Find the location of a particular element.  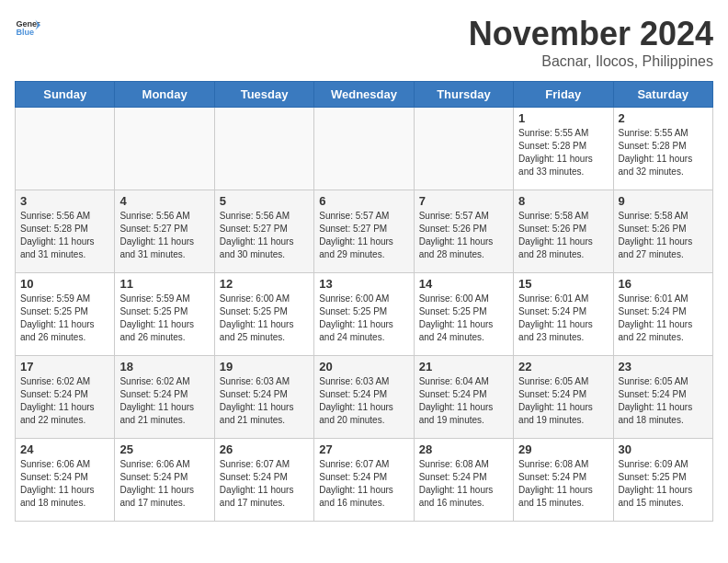

day-number: 30 is located at coordinates (664, 449).